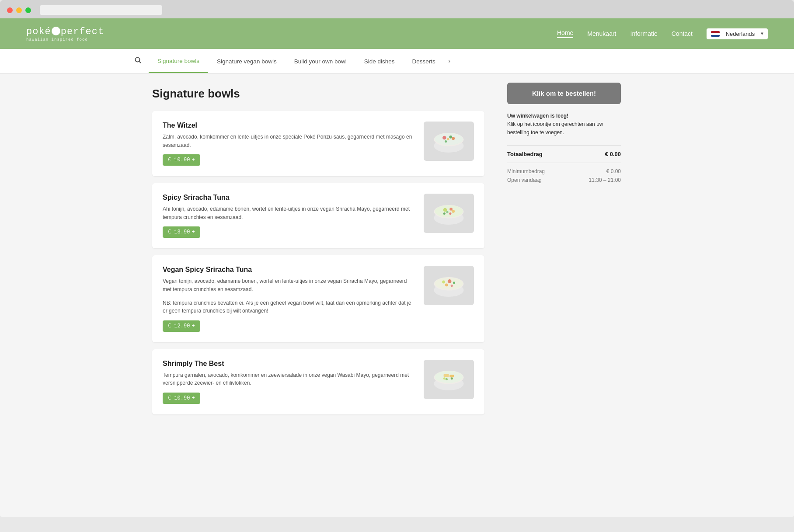  What do you see at coordinates (289, 125) in the screenshot?
I see `dish-name-1: The Witzel` at bounding box center [289, 125].